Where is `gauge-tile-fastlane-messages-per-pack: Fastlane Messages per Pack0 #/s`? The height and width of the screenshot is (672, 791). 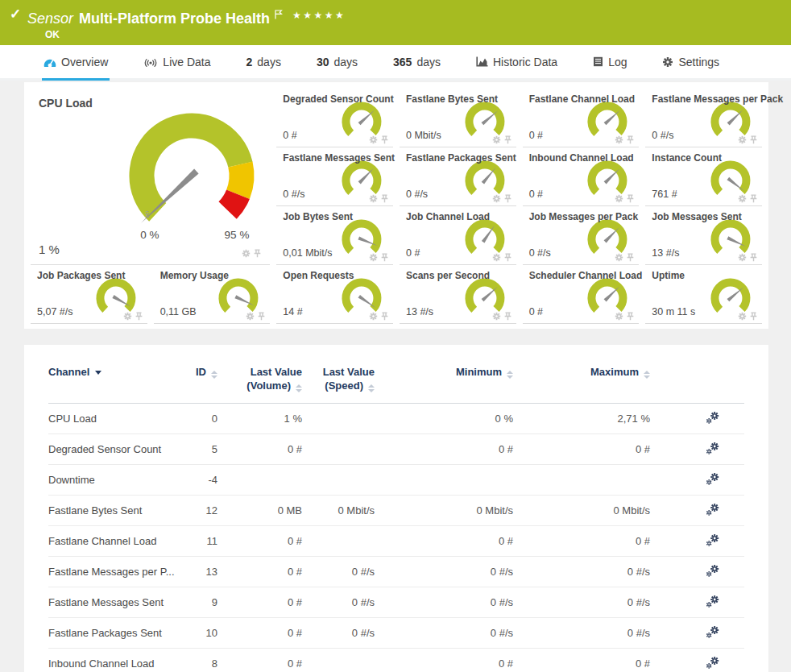 gauge-tile-fastlane-messages-per-pack: Fastlane Messages per Pack0 #/s is located at coordinates (704, 118).